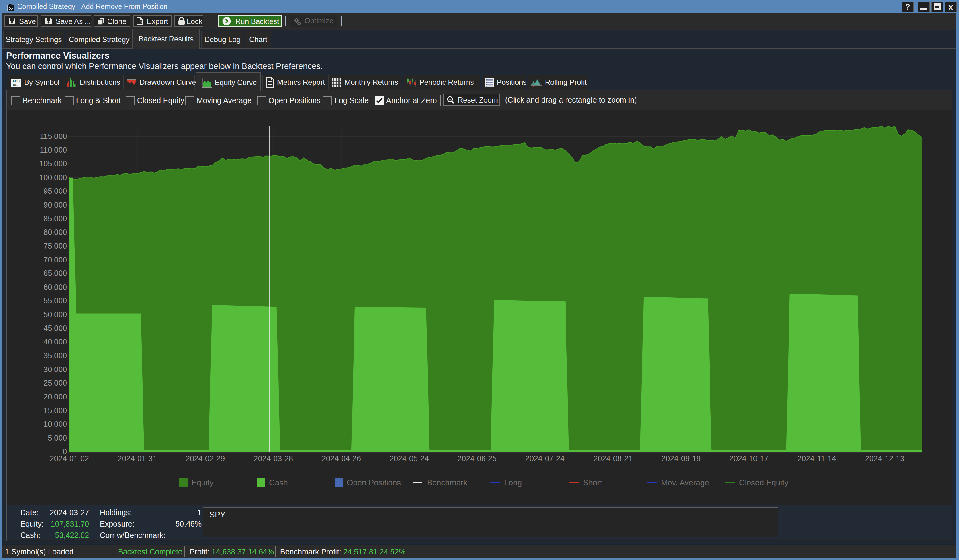  Describe the element at coordinates (613, 458) in the screenshot. I see `svg-text: 2024-08-21` at that location.